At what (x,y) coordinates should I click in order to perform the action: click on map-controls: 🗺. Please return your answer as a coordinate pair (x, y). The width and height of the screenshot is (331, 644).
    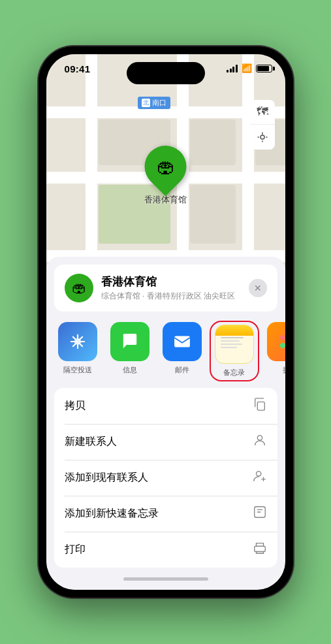
    Looking at the image, I should click on (262, 125).